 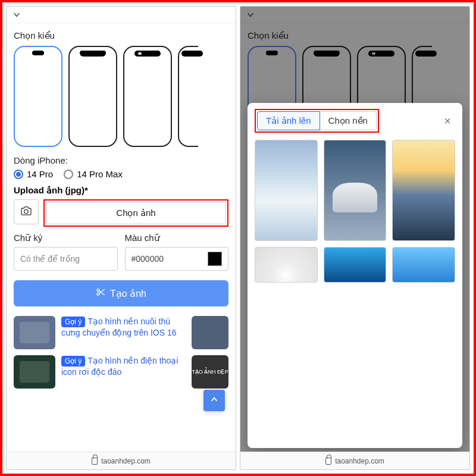 What do you see at coordinates (50, 259) in the screenshot?
I see `signature-placeholder: Có thể để trống` at bounding box center [50, 259].